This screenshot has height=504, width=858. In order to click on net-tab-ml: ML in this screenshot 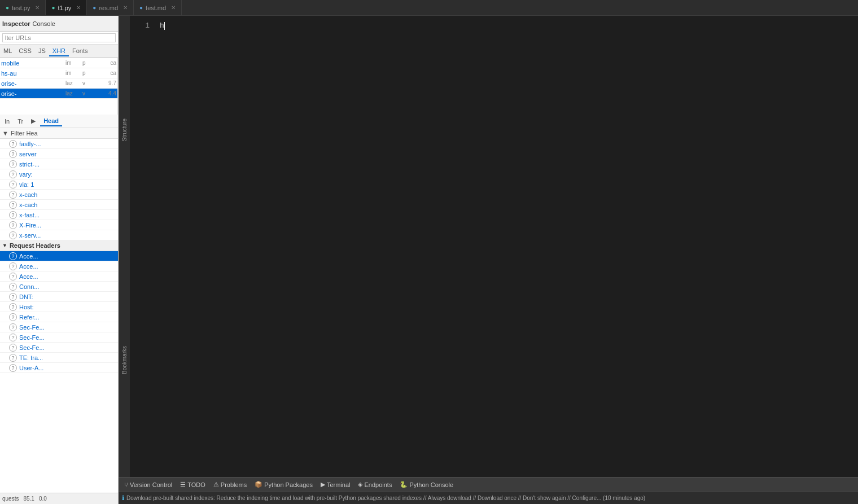, I will do `click(8, 51)`.